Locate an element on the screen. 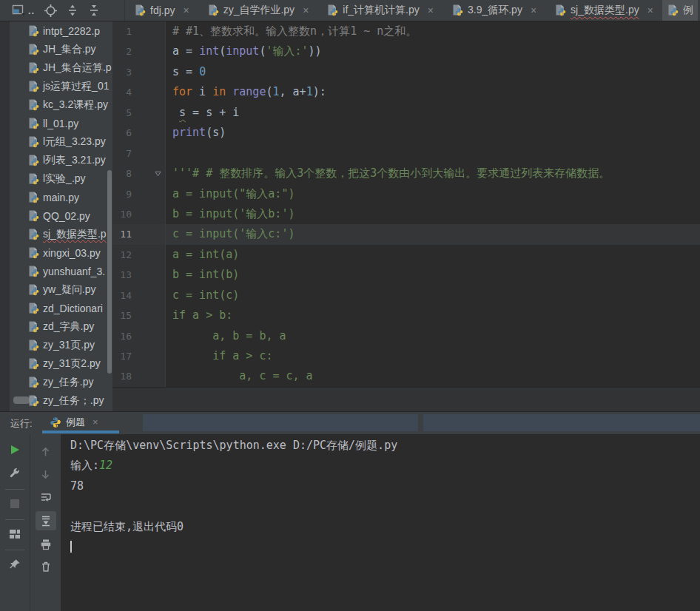 The width and height of the screenshot is (700, 611). code-text is located at coordinates (169, 154).